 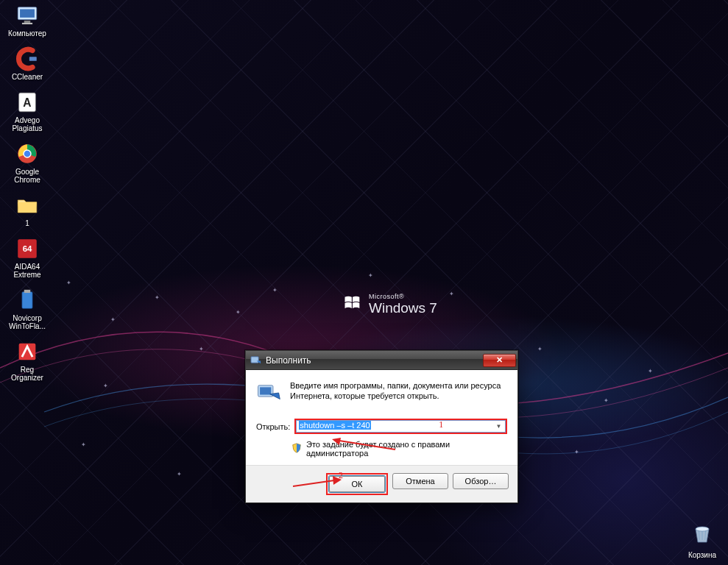 What do you see at coordinates (702, 555) in the screenshot?
I see `recycle-bin-label: Корзина` at bounding box center [702, 555].